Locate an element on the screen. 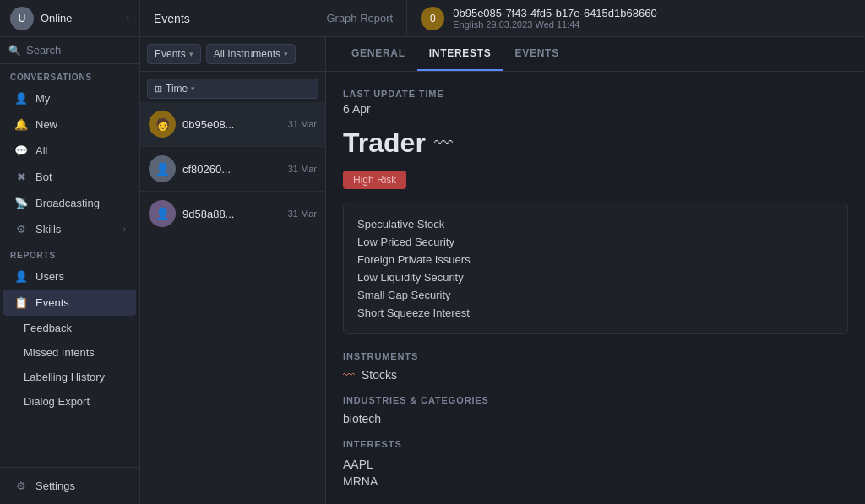 This screenshot has height=504, width=865. users-icon: 👤 is located at coordinates (21, 277).